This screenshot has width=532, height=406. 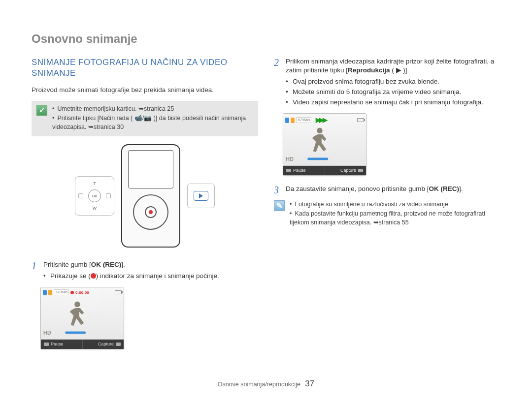 What do you see at coordinates (321, 120) in the screenshot?
I see `fast-forward-icon: ▶▶▶` at bounding box center [321, 120].